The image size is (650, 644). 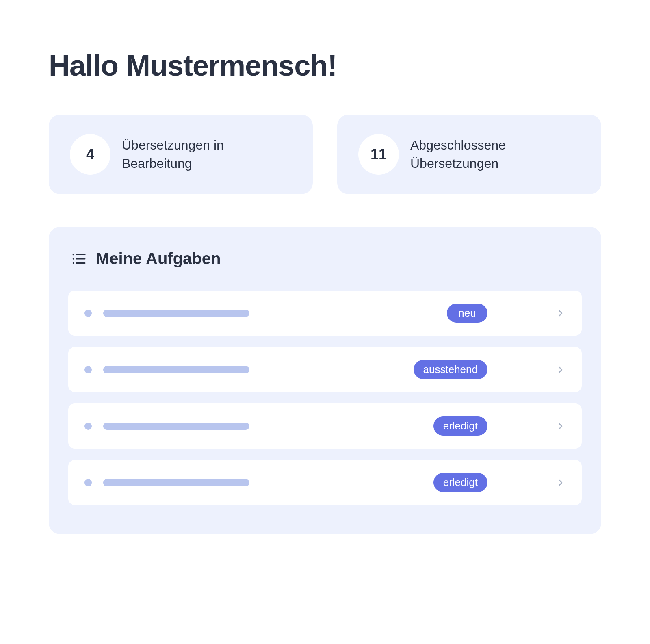 I want to click on stats-row: 4 Übersetzungen in Bearbeitung 11 Abgesc…, so click(x=325, y=154).